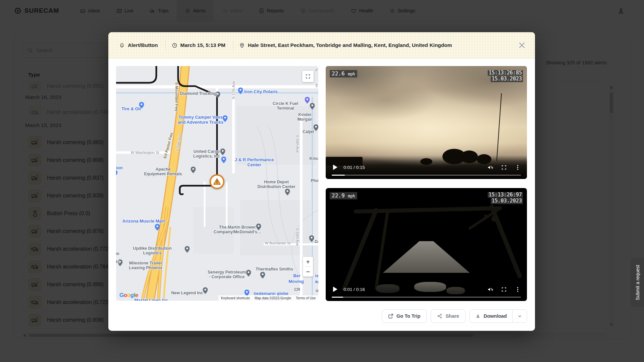 This screenshot has height=362, width=644. Describe the element at coordinates (454, 316) in the screenshot. I see `modal-footer: Go To Trip Share Download` at that location.